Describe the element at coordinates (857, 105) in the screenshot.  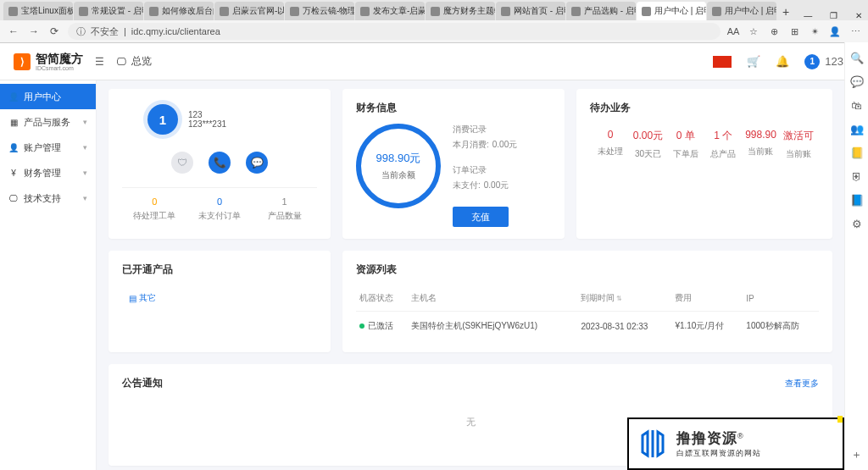
I see `shopping-icon: 🛍` at that location.